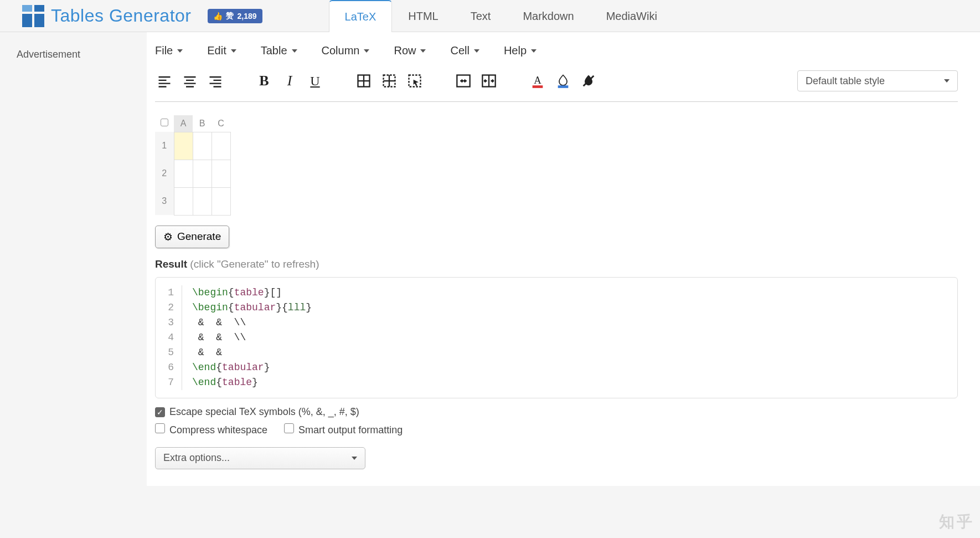 The image size is (980, 538). I want to click on row-header-1: 1, so click(164, 146).